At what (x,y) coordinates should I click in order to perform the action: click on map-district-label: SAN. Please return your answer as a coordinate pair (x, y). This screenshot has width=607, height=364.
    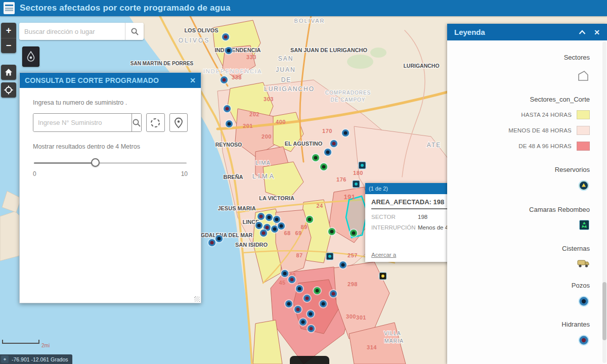
    Looking at the image, I should click on (286, 59).